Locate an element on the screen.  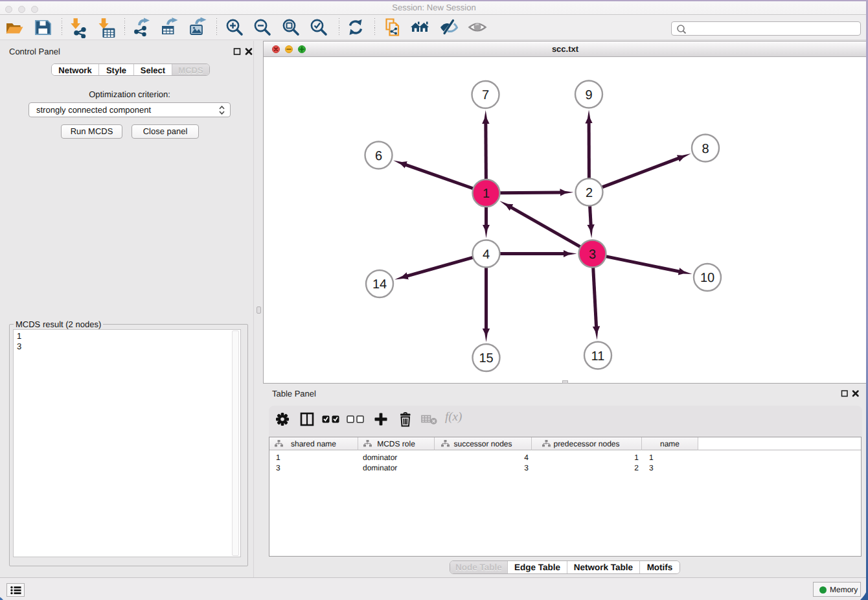
svg-text: 8 is located at coordinates (705, 149).